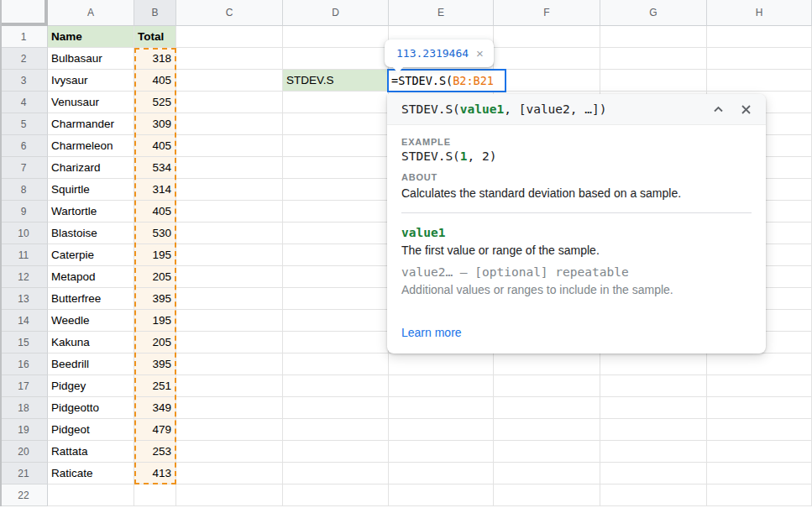  What do you see at coordinates (230, 343) in the screenshot?
I see `cell-C15` at bounding box center [230, 343].